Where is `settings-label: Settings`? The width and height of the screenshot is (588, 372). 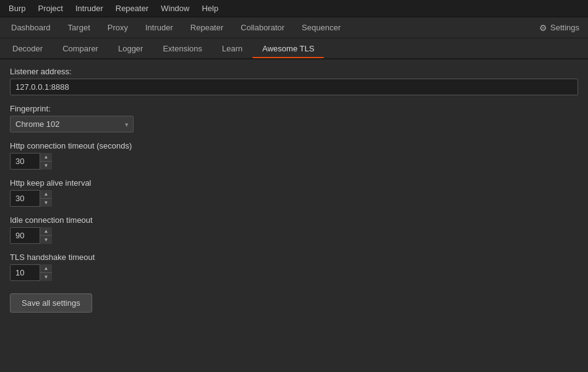
settings-label: Settings is located at coordinates (565, 27).